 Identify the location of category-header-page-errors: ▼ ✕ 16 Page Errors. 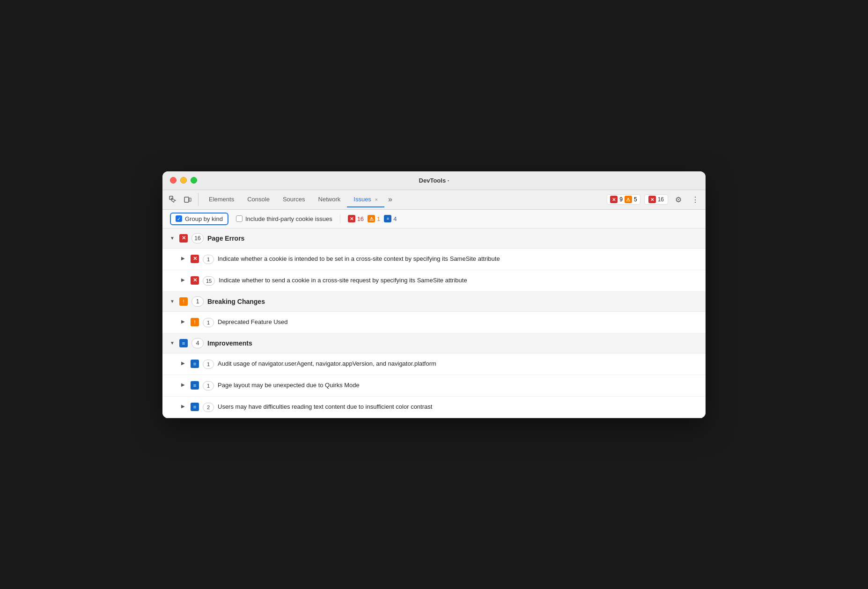
(434, 239).